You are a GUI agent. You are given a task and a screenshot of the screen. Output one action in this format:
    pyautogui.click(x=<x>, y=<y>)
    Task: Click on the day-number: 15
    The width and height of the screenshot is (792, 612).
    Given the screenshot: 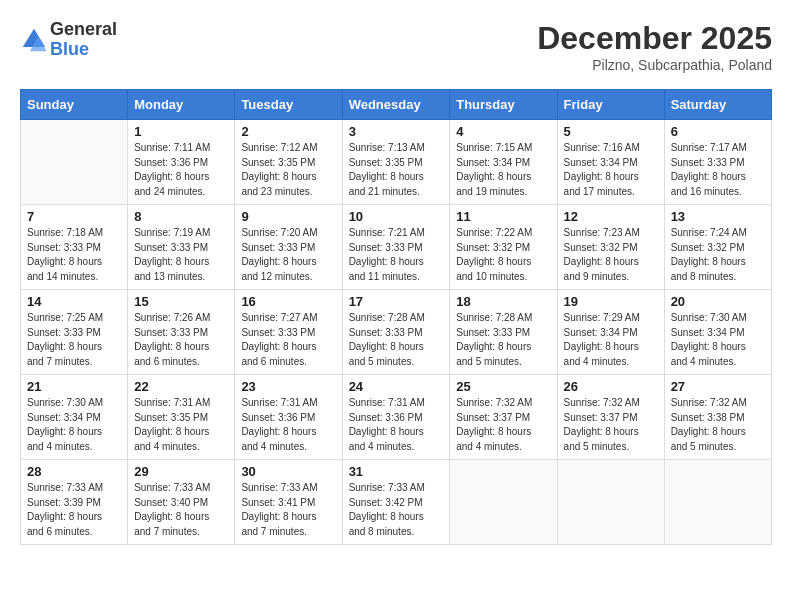 What is the action you would take?
    pyautogui.click(x=181, y=302)
    